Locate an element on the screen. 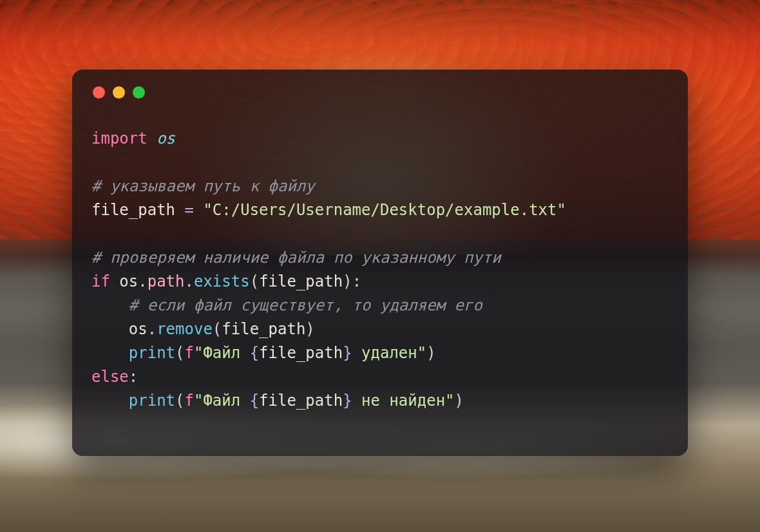 The image size is (760, 532). comment-path: # указываем путь к файлу is located at coordinates (204, 186).